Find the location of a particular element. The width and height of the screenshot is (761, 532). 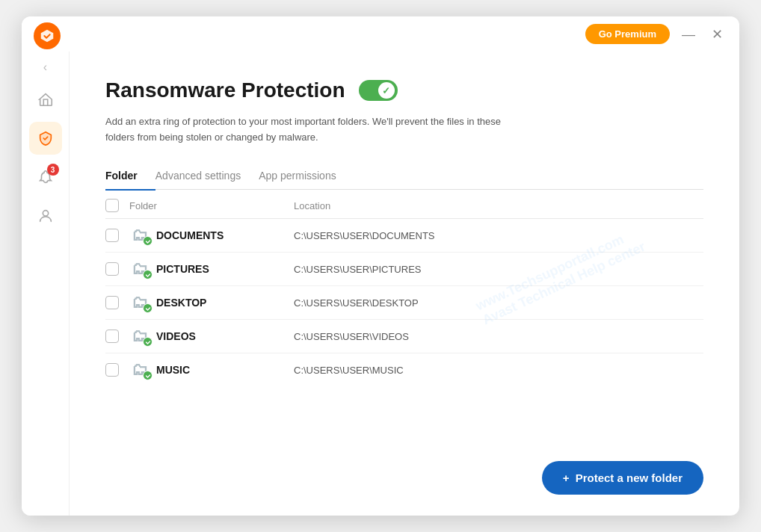

folder-badge-documents is located at coordinates (148, 241).